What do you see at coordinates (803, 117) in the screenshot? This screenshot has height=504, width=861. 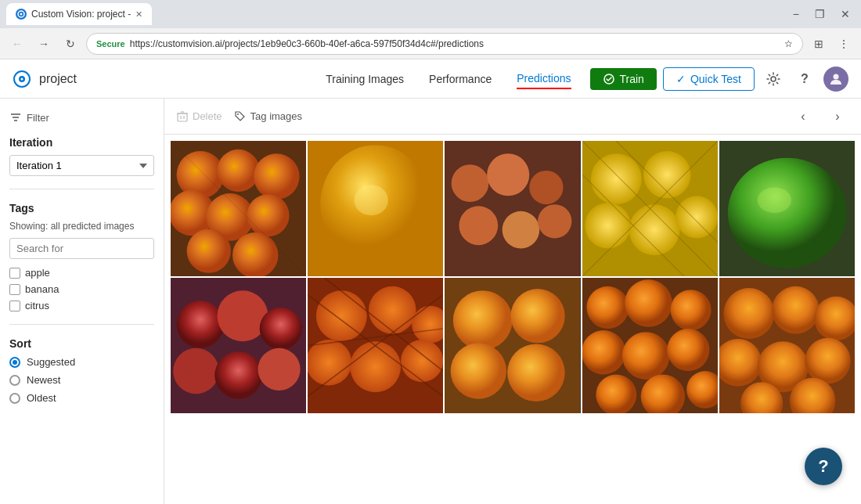 I see `prev-page-button: ‹` at bounding box center [803, 117].